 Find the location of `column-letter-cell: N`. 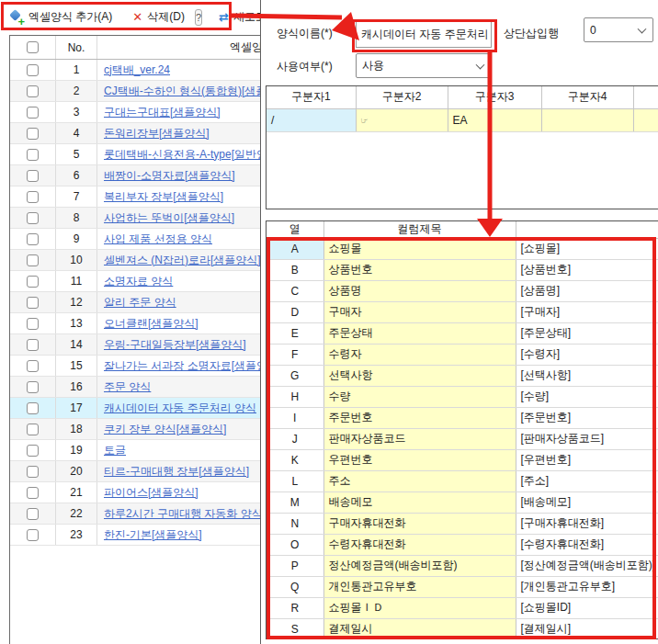

column-letter-cell: N is located at coordinates (295, 524).